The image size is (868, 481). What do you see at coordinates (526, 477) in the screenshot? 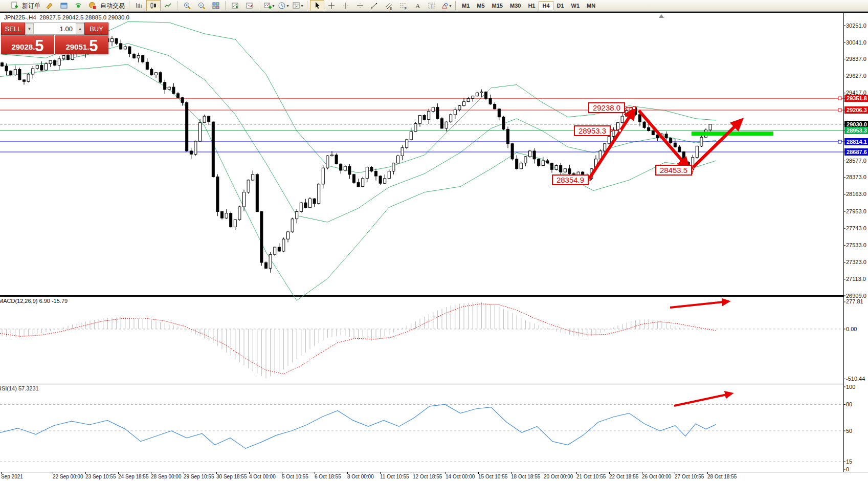
I see `time-axis-label: 18 Oct 18:55` at bounding box center [526, 477].